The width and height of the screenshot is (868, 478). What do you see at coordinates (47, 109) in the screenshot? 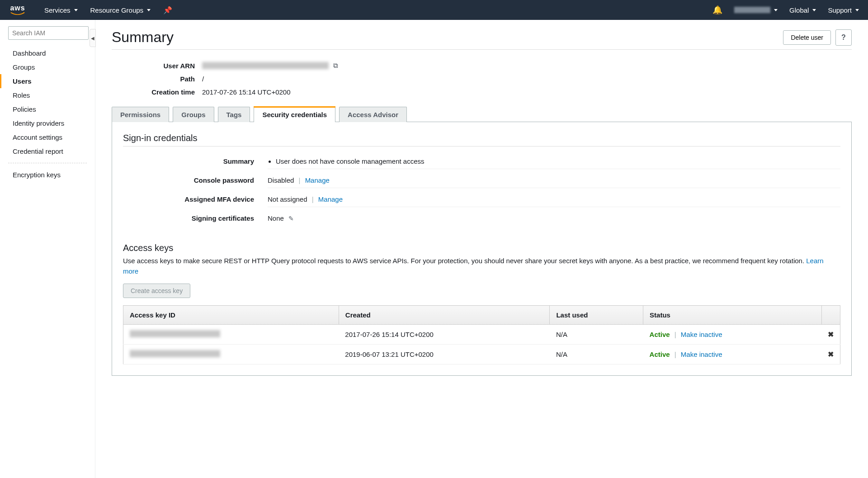
I see `sidebar-item-policies: Policies` at bounding box center [47, 109].